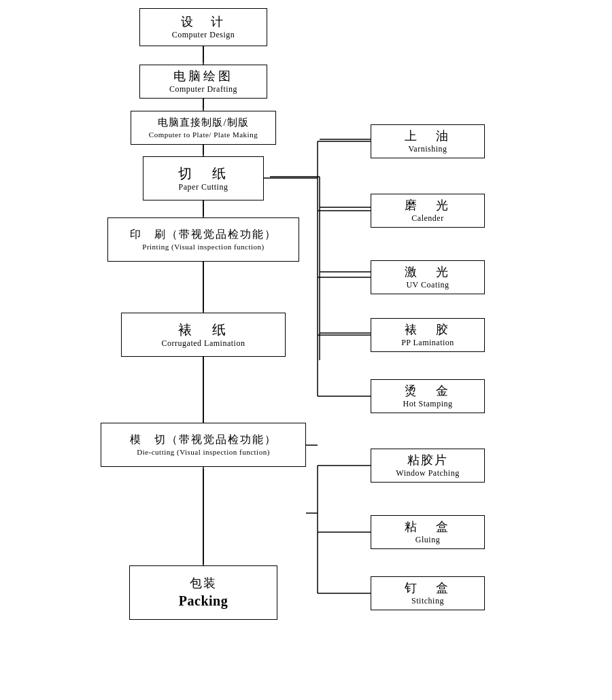 The image size is (612, 700). I want to click on packing-node: 包装 Packing, so click(203, 593).